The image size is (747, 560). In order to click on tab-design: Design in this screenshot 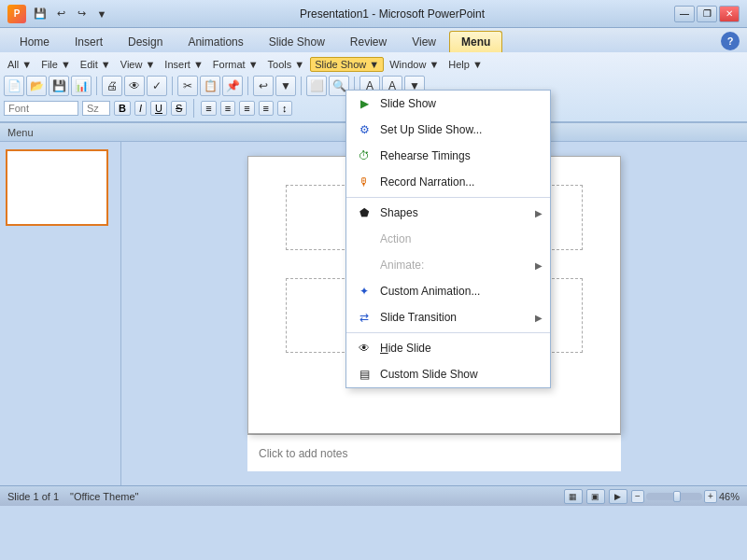, I will do `click(146, 41)`.